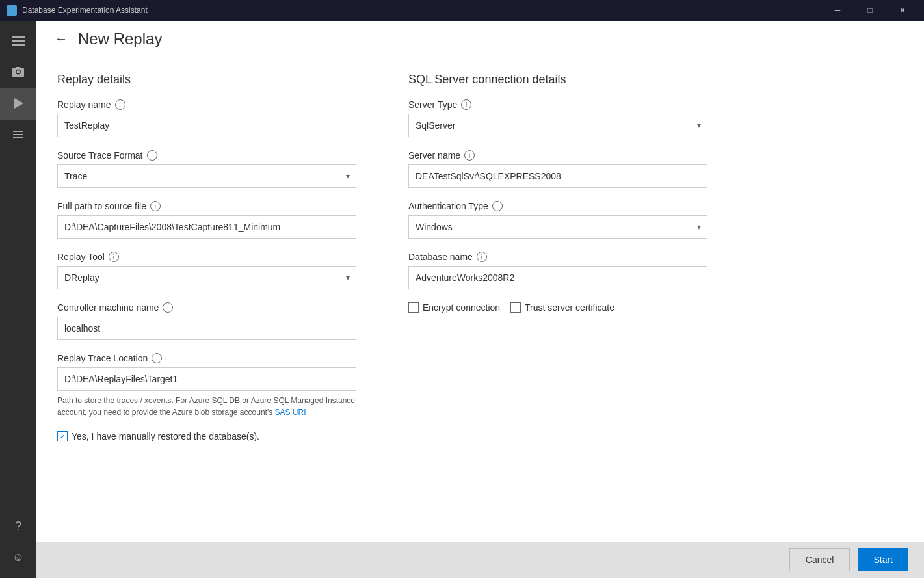  What do you see at coordinates (12, 10) in the screenshot?
I see `app-icon` at bounding box center [12, 10].